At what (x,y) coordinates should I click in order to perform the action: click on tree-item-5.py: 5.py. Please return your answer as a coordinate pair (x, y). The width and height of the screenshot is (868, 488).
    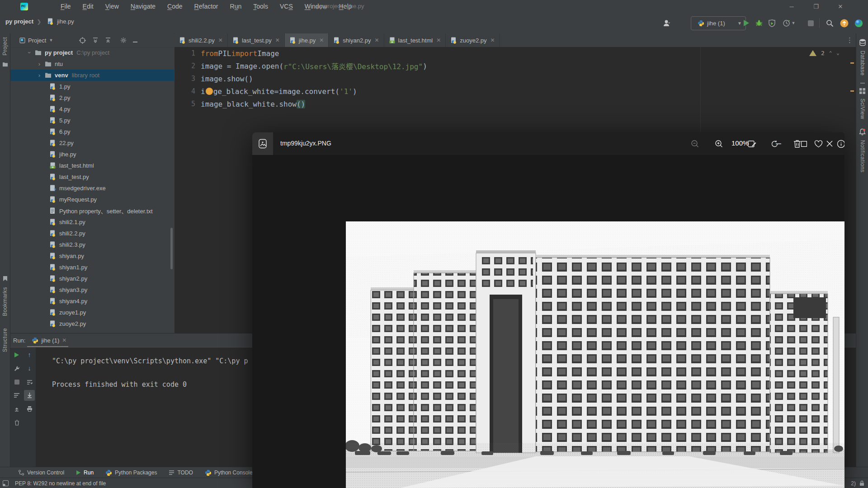
    Looking at the image, I should click on (92, 120).